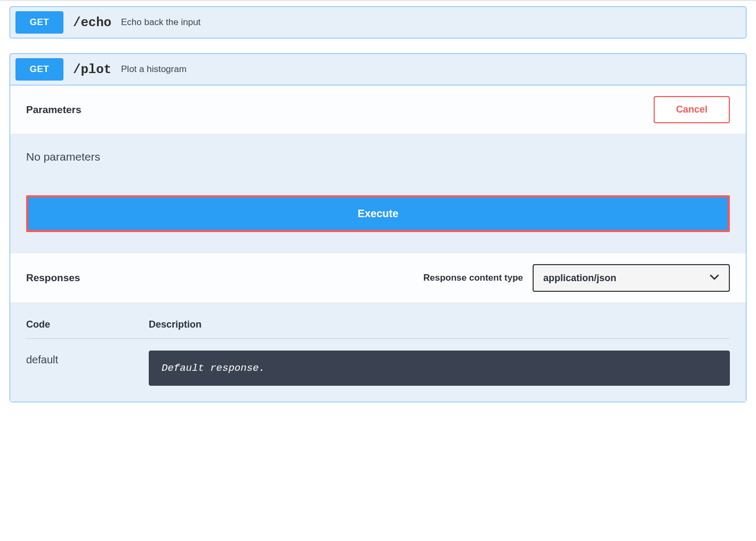 The height and width of the screenshot is (541, 756). I want to click on response-code-value: default, so click(87, 359).